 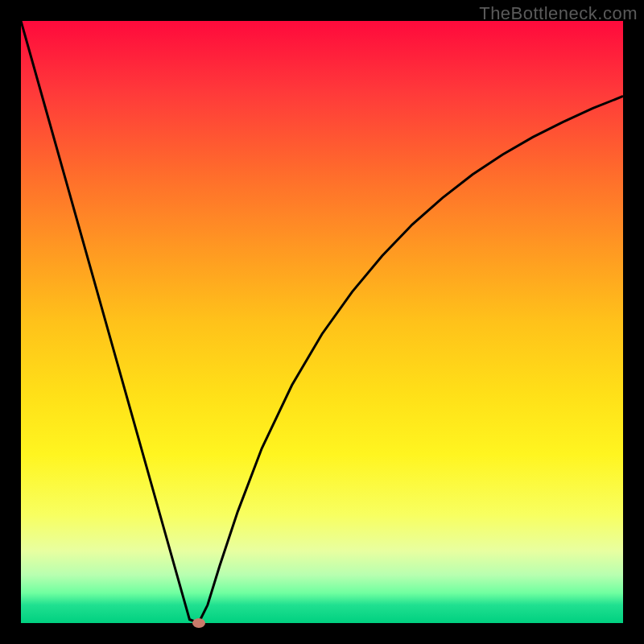 What do you see at coordinates (199, 623) in the screenshot?
I see `minimum-marker` at bounding box center [199, 623].